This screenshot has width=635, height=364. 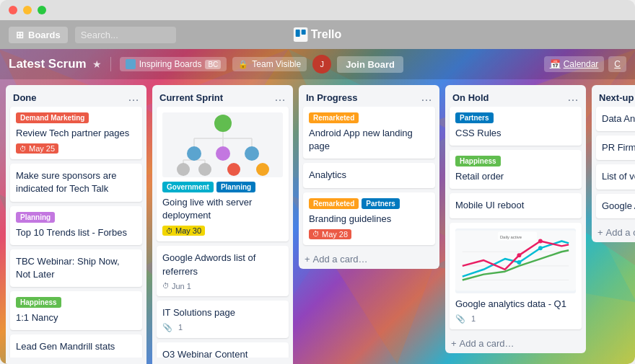 What do you see at coordinates (222, 209) in the screenshot?
I see `card-title: Going live with server deployment` at bounding box center [222, 209].